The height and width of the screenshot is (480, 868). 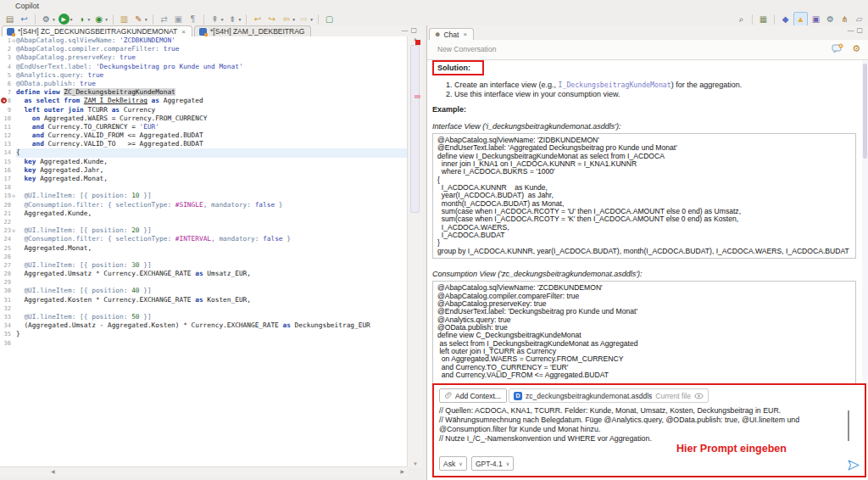 What do you see at coordinates (865, 220) in the screenshot?
I see `chat-scrollbar` at bounding box center [865, 220].